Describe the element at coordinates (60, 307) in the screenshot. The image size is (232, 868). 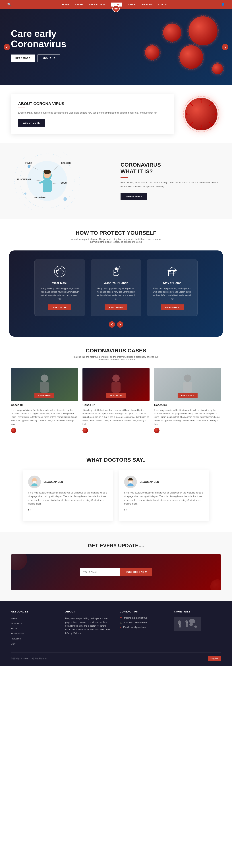
I see `mask-read-more-button: READ MORE` at that location.